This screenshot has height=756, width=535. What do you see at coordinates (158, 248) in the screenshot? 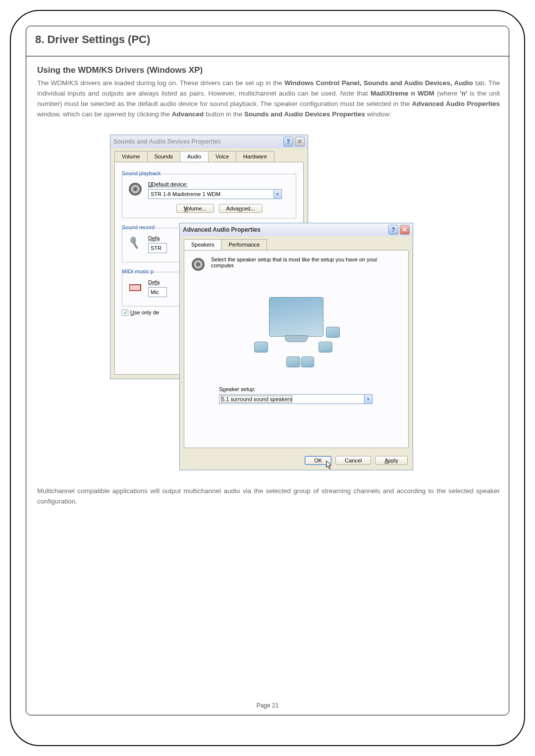
I see `record-device-dropdown: STR` at bounding box center [158, 248].